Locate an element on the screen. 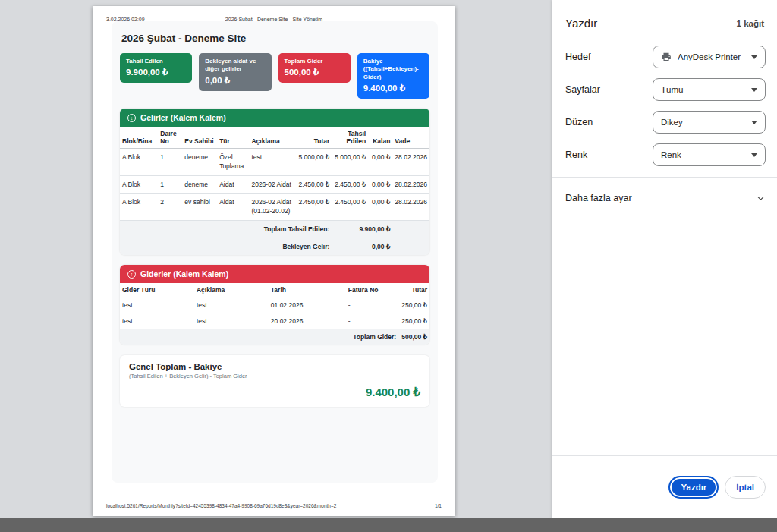 This screenshot has width=777, height=532. color-row: Renk Renk is located at coordinates (665, 155).